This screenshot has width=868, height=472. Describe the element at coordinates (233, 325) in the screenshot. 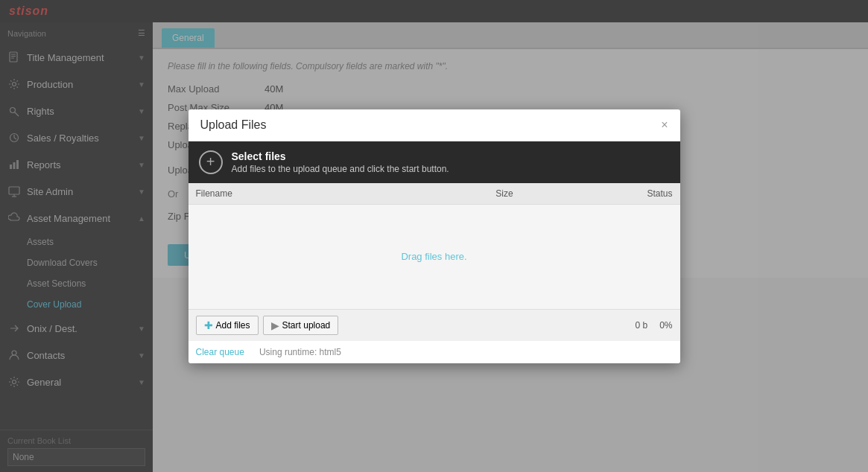

I see `add-files-label: Add files` at that location.